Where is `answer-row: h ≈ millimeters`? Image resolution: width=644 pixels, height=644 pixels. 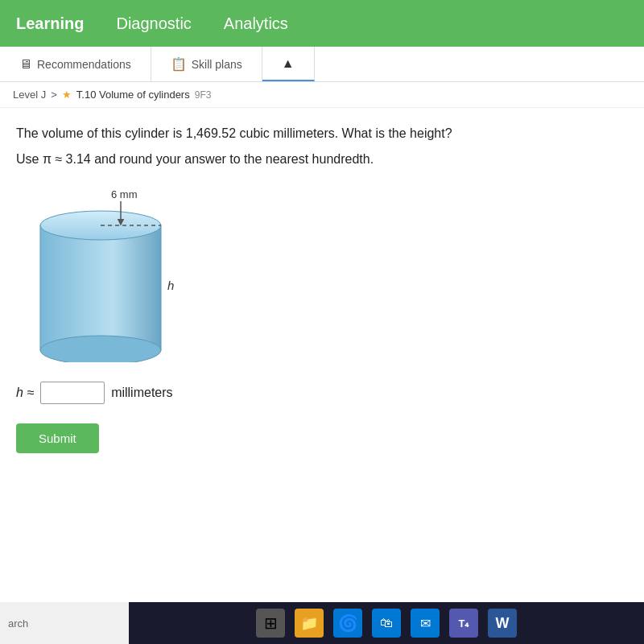 answer-row: h ≈ millimeters is located at coordinates (322, 393).